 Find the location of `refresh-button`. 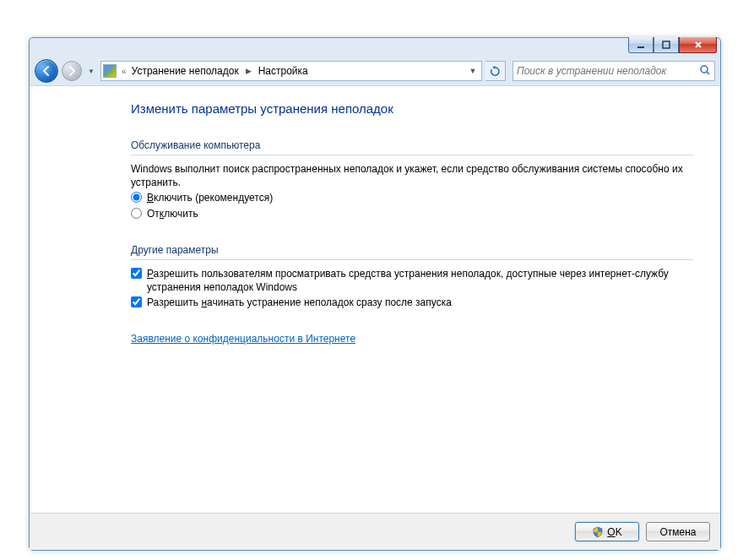

refresh-button is located at coordinates (496, 71).